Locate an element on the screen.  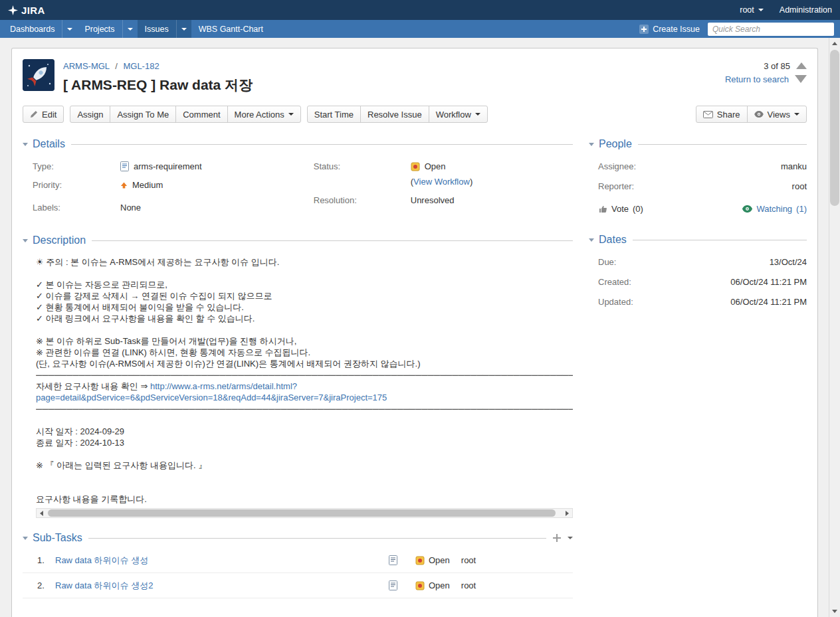
subtask-number: 2. is located at coordinates (47, 586).